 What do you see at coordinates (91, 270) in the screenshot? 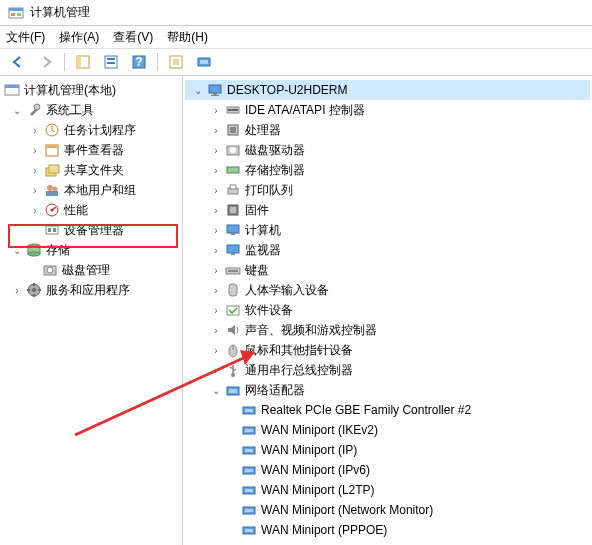
I see `tree-item-disk-mgmt: 磁盘管理` at bounding box center [91, 270].